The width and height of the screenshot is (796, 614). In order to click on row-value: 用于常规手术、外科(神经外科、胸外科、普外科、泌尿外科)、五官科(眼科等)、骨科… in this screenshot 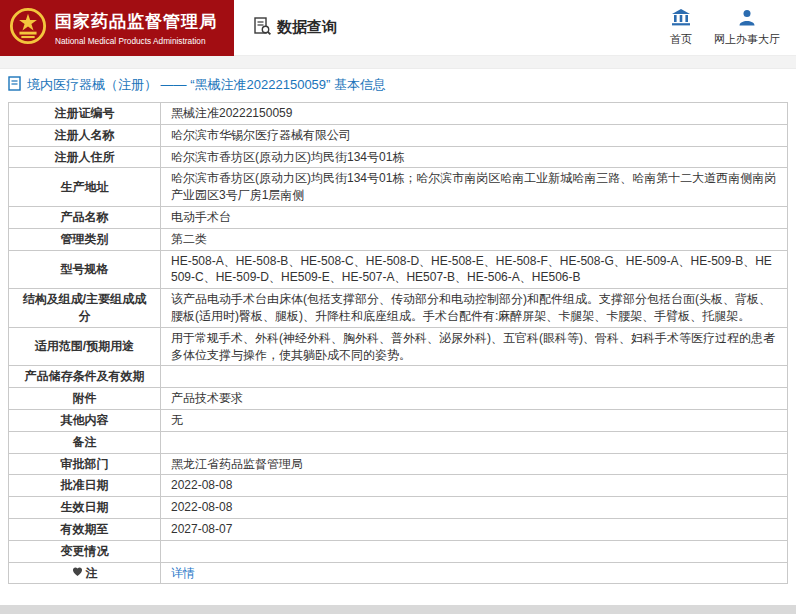, I will do `click(474, 346)`.